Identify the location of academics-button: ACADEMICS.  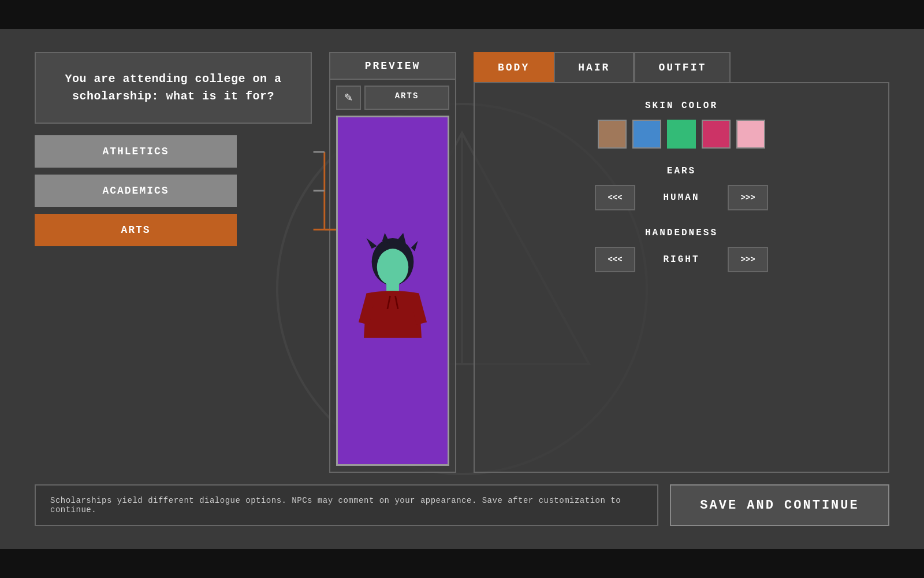
(136, 191).